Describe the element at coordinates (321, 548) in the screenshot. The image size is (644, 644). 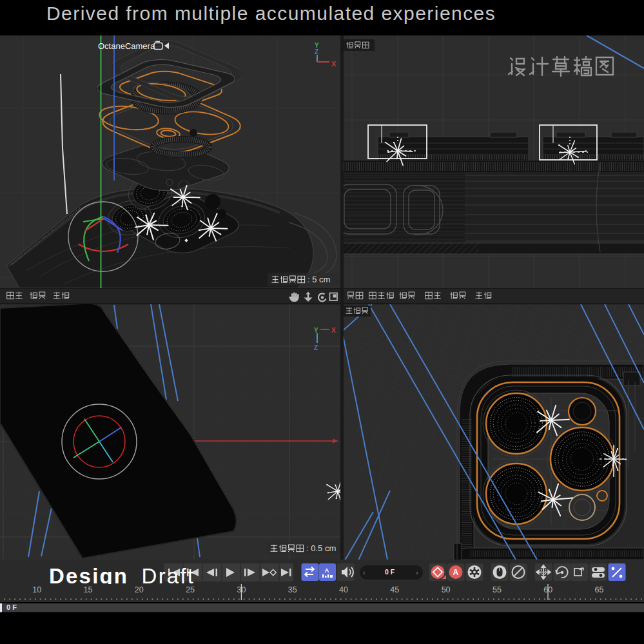
I see `svg-text:: 0.5 cm: : 0.5 cm` at that location.